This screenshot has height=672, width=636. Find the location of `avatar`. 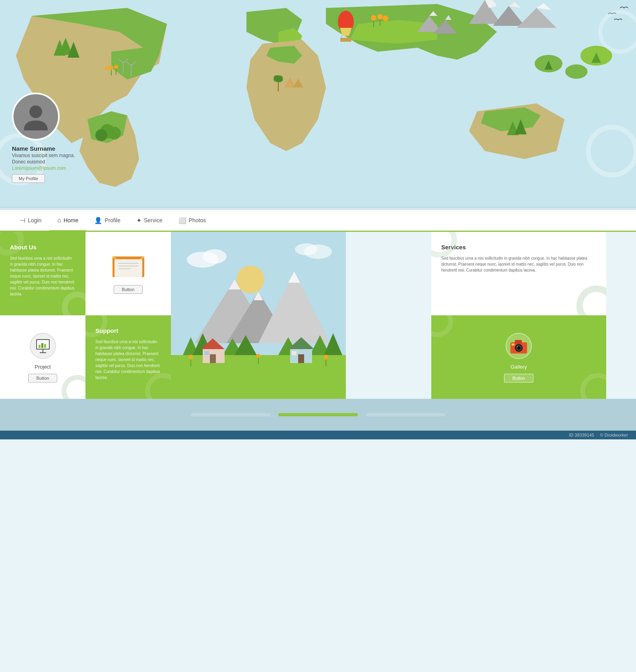

avatar is located at coordinates (36, 117).